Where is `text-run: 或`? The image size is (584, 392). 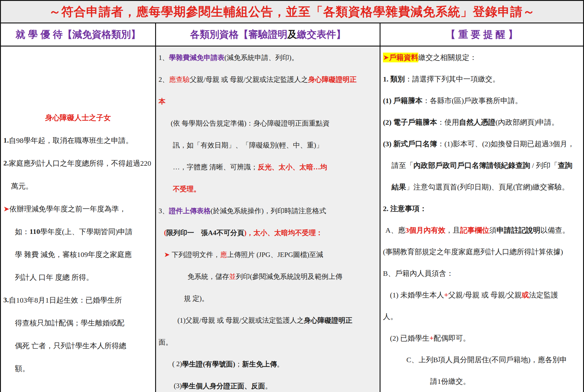 text-run: 或 is located at coordinates (525, 295).